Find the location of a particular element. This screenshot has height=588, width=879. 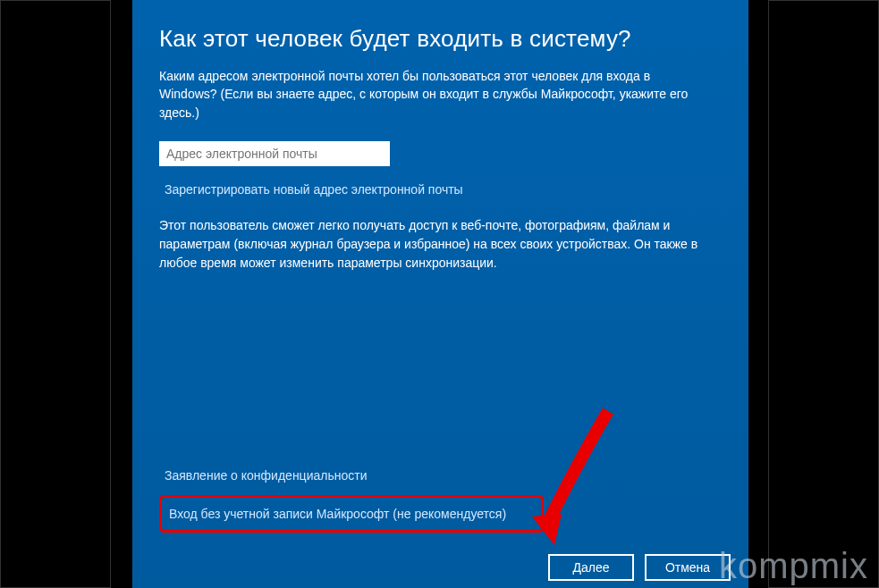

next-button: Далее is located at coordinates (591, 567).